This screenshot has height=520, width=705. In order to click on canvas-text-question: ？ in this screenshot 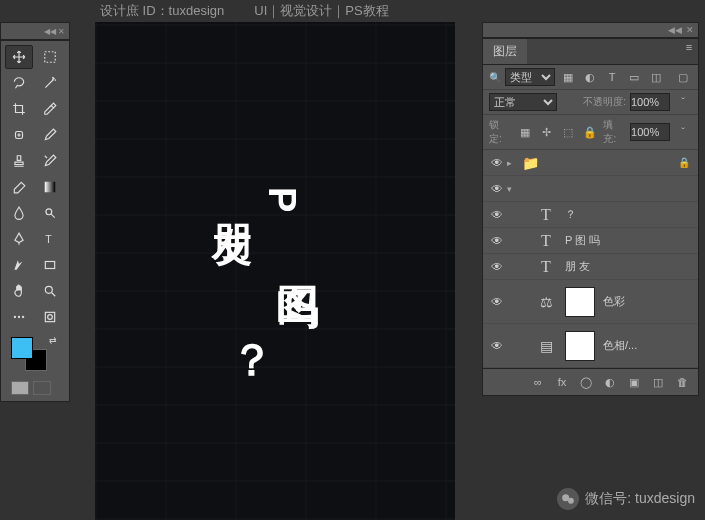, I will do `click(252, 334)`.